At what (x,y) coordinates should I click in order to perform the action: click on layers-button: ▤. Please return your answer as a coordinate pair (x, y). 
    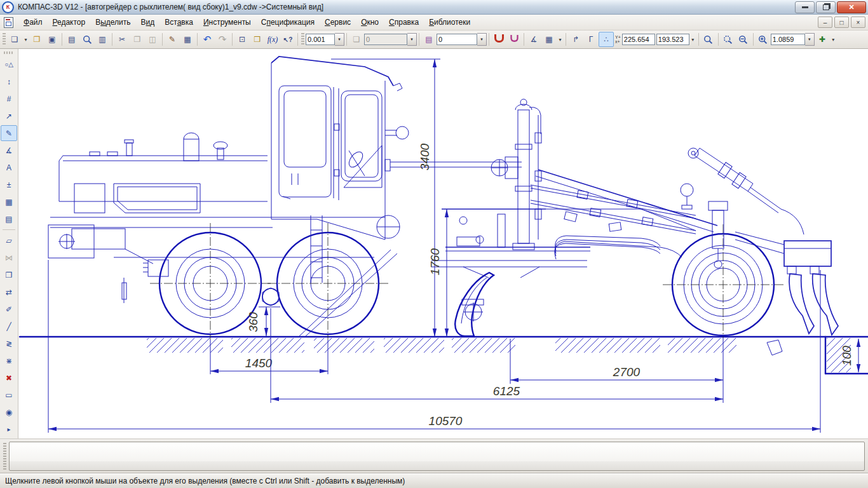
    Looking at the image, I should click on (429, 39).